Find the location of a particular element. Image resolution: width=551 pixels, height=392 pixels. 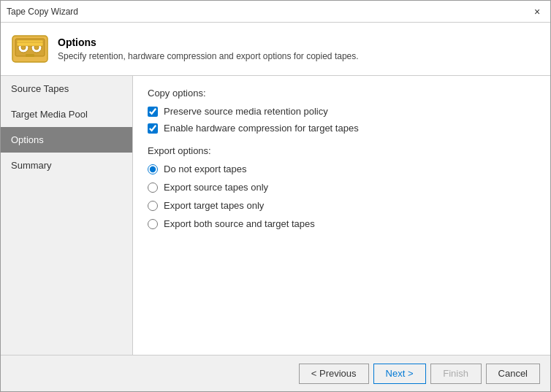

title-bar: Tape Copy Wizard × is located at coordinates (276, 12).